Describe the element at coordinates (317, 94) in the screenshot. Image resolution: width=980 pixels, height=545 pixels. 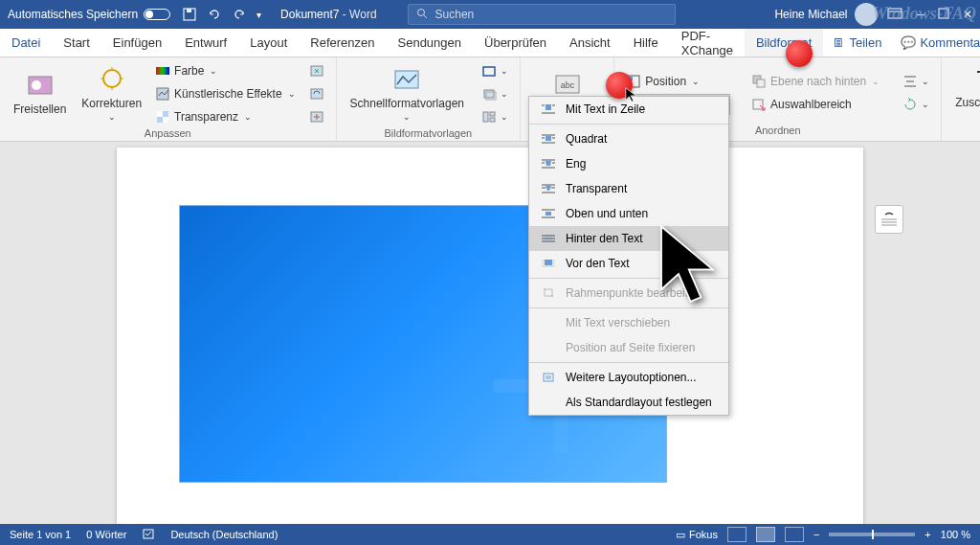
I see `change-pic-icon` at that location.